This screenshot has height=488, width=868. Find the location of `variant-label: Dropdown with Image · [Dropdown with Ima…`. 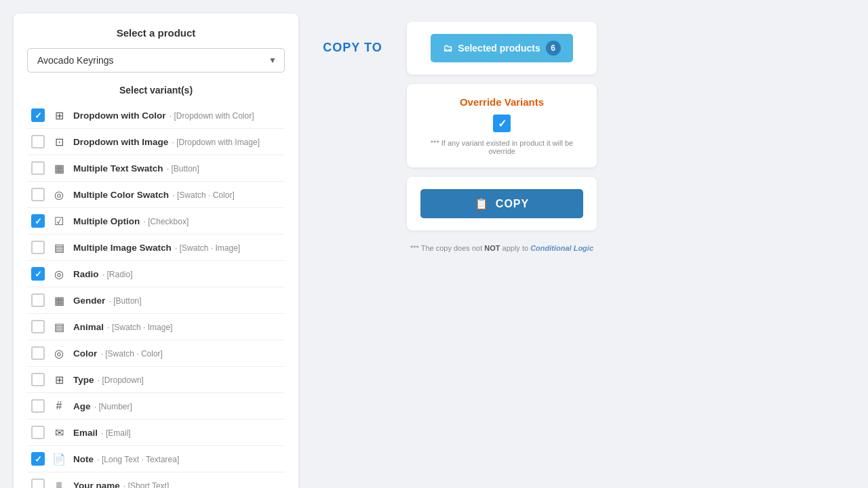

variant-label: Dropdown with Image · [Dropdown with Ima… is located at coordinates (167, 142).